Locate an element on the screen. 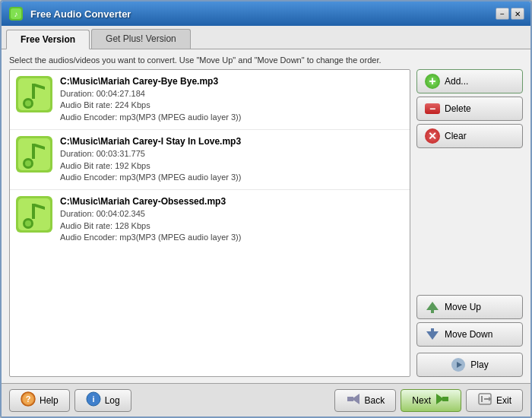 The width and height of the screenshot is (532, 418). next-button: Next is located at coordinates (431, 401).